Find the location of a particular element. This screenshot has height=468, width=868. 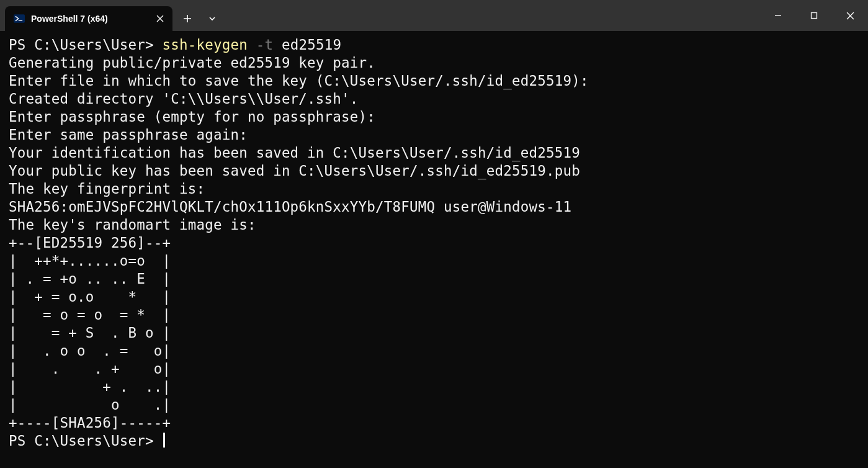

output-line: Your identification has been saved in C:… is located at coordinates (294, 153).